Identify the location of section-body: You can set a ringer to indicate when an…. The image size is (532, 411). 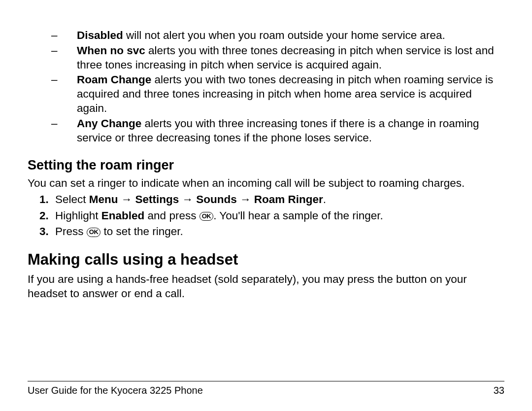
(266, 183).